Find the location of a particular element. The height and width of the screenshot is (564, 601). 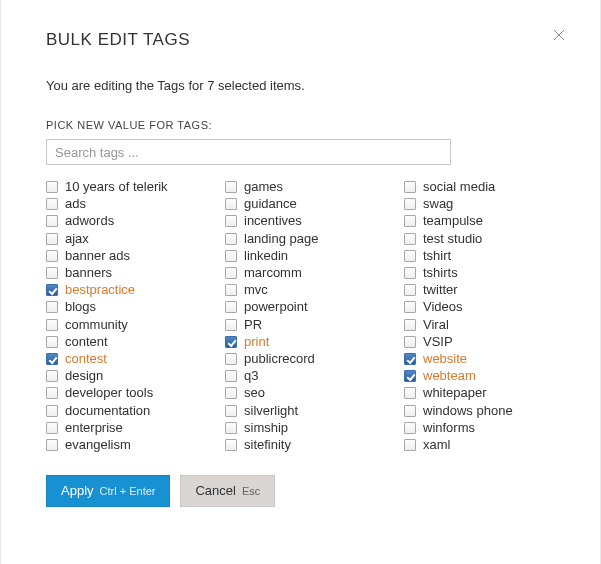

tag-label: banner ads is located at coordinates (98, 256).